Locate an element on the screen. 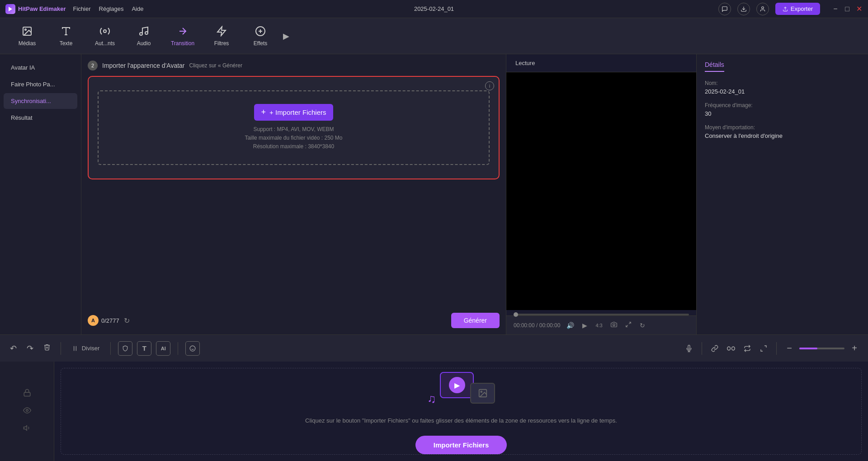  audio-icon is located at coordinates (144, 32).